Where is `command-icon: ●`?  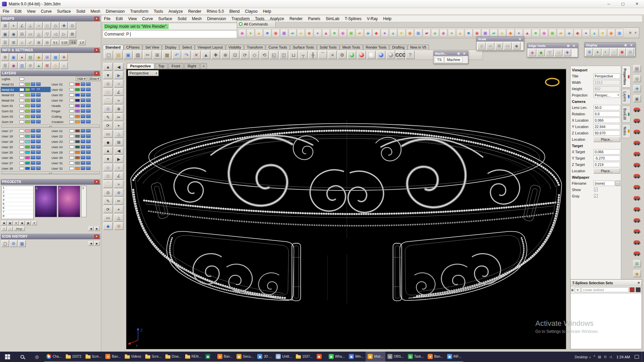 command-icon: ● is located at coordinates (385, 33).